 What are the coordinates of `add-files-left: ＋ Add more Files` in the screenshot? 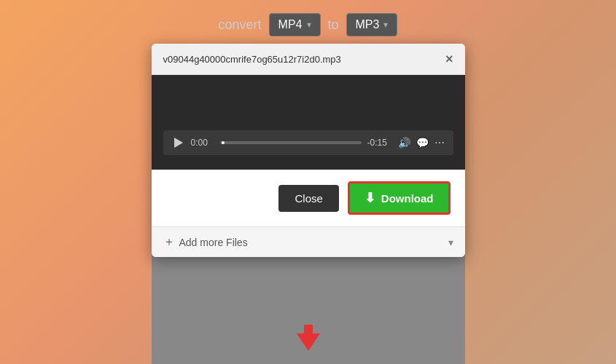 It's located at (206, 242).